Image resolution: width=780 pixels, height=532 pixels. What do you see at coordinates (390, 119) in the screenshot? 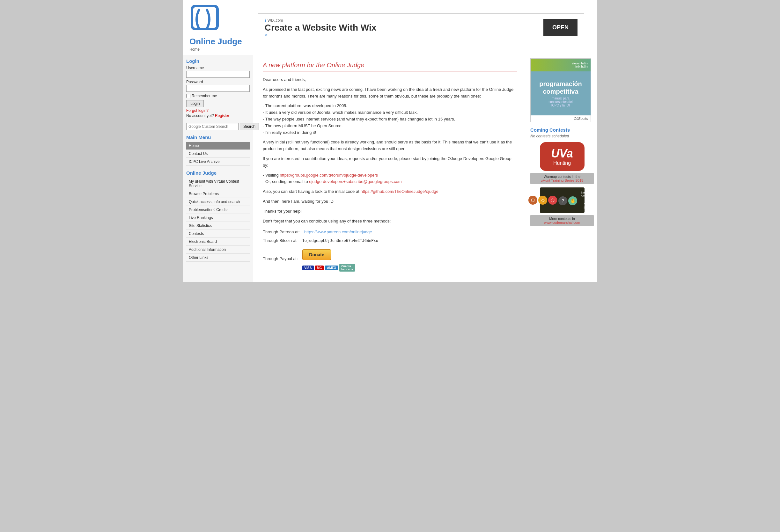
I see `article-bullets: - The current platform was developed in …` at bounding box center [390, 119].